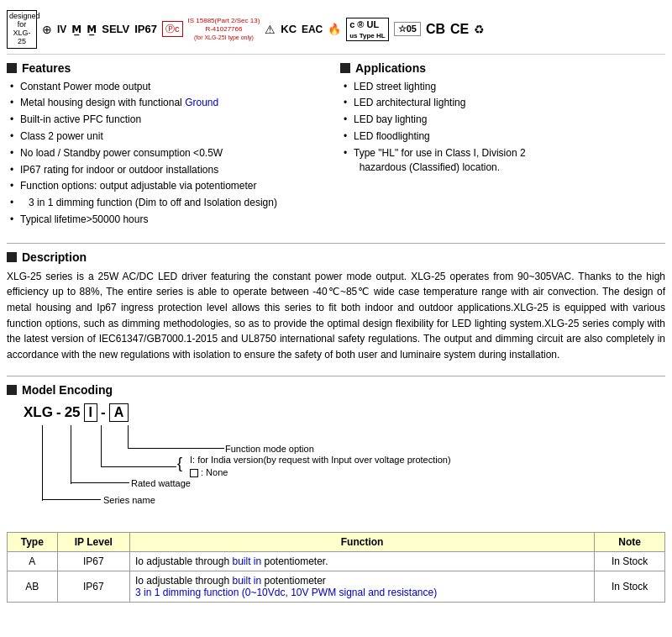 Image resolution: width=672 pixels, height=637 pixels. What do you see at coordinates (12, 390) in the screenshot?
I see `model-encoding-icon` at bounding box center [12, 390].